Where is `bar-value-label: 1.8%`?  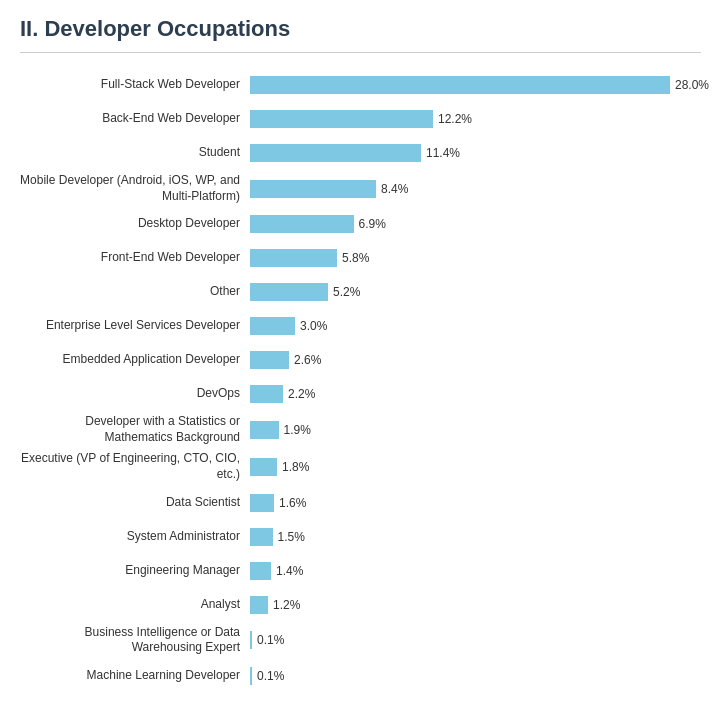 bar-value-label: 1.8% is located at coordinates (296, 467).